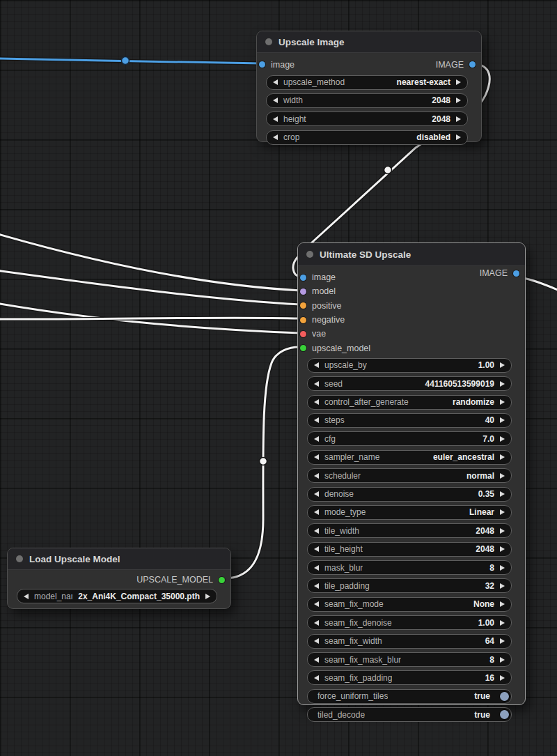 The image size is (557, 756). I want to click on widget-force-uniform-tiles: force_uniform_tiles true, so click(409, 697).